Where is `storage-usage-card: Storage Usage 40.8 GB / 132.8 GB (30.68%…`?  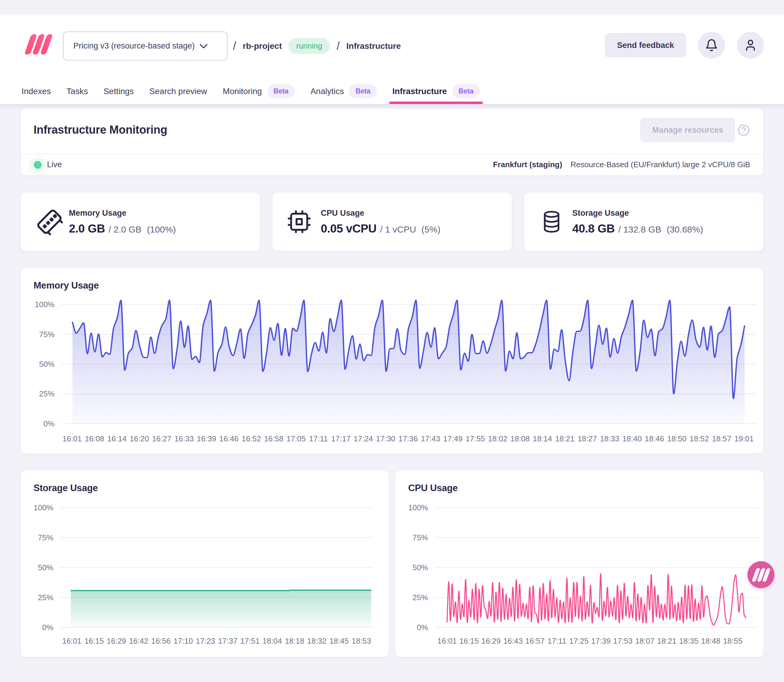 storage-usage-card: Storage Usage 40.8 GB / 132.8 GB (30.68%… is located at coordinates (644, 221).